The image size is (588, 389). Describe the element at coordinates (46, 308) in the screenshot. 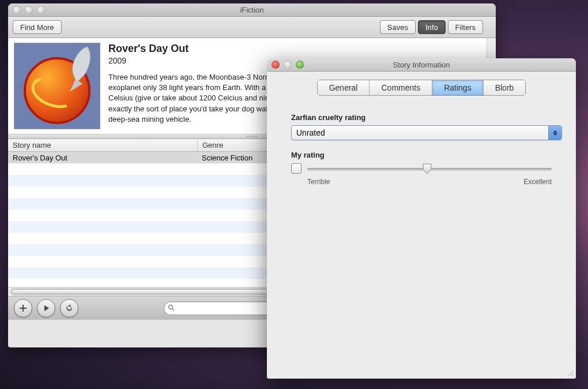

I see `play-icon` at that location.